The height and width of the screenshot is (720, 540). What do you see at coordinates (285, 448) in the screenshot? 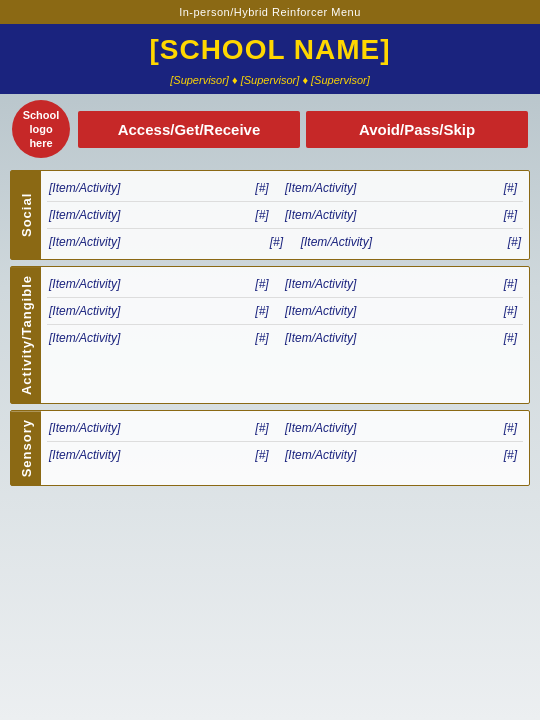
I see `section-content-2: [Item/Activity][#][Item/Activity][#][Ite…` at bounding box center [285, 448].